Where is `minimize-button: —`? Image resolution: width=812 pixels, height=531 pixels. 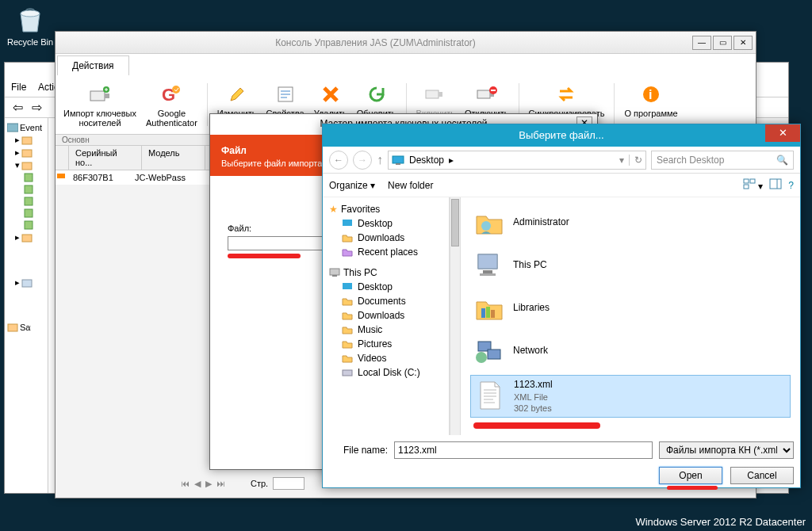
minimize-button: — is located at coordinates (702, 43).